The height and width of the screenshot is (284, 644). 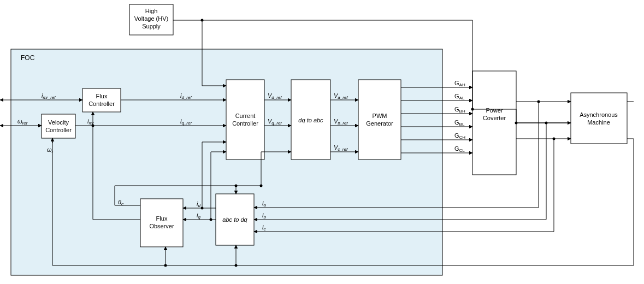 I want to click on svg-text: High, so click(x=152, y=11).